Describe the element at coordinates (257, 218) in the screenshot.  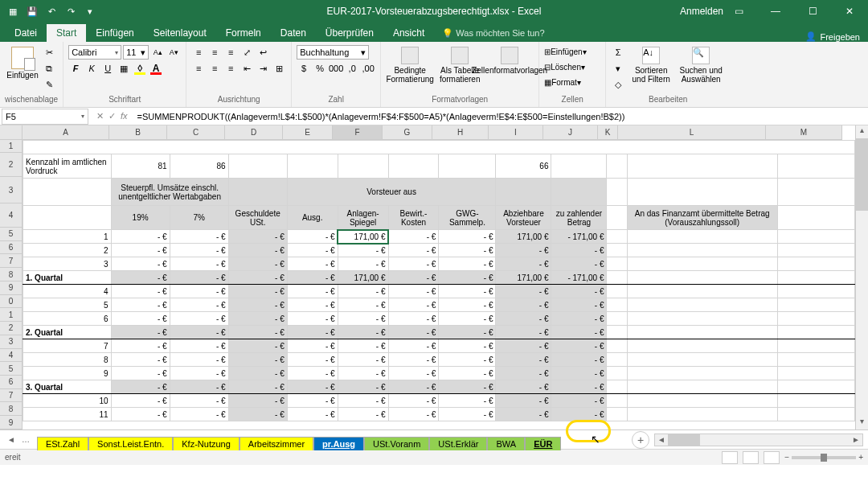
I see `cell: Geschuldete USt.` at that location.